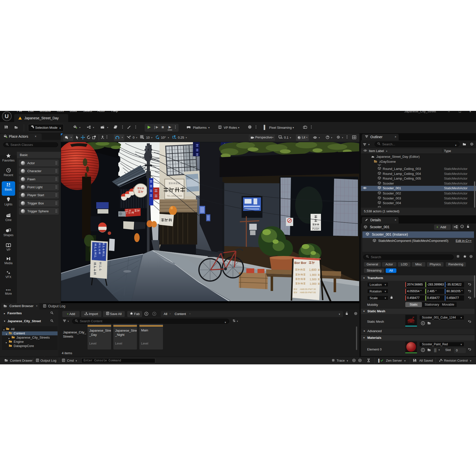  Describe the element at coordinates (313, 275) in the screenshot. I see `svg-text: 1,900` at that location.